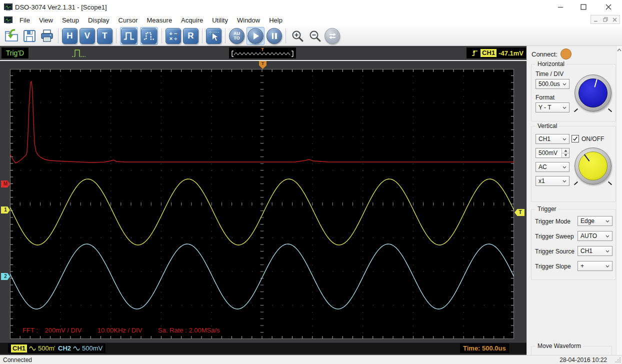  Describe the element at coordinates (173, 36) in the screenshot. I see `math-button: + −× ÷` at that location.